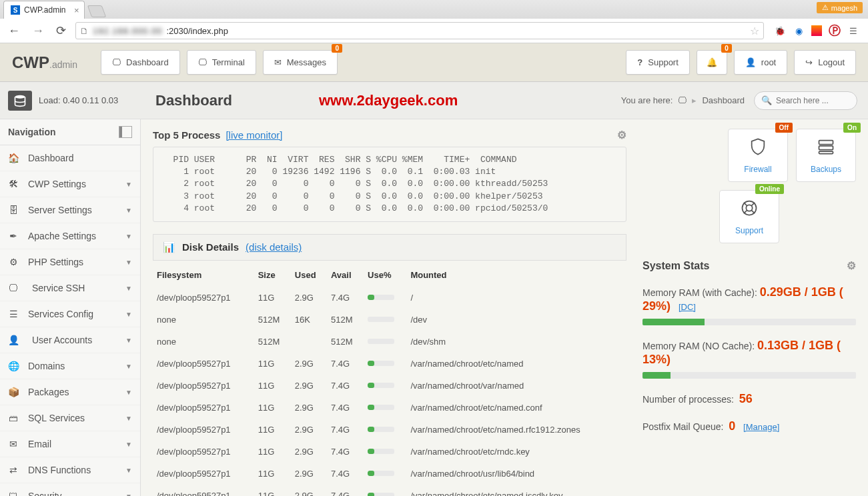 The height and width of the screenshot is (496, 868). Describe the element at coordinates (727, 48) in the screenshot. I see `notif-badge: 0` at that location.